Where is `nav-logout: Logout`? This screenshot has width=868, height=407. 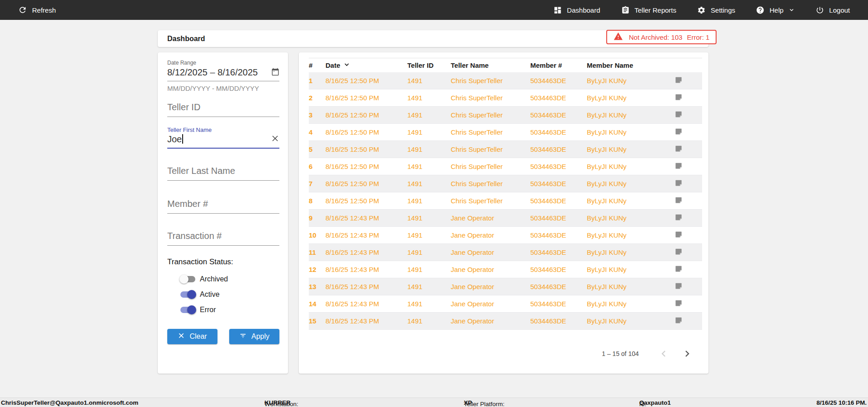 nav-logout: Logout is located at coordinates (833, 10).